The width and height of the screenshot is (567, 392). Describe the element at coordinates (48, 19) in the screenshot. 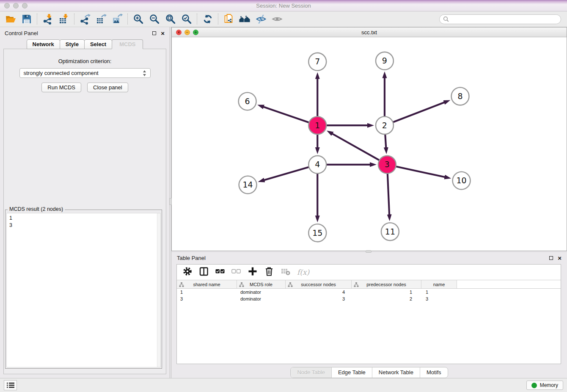

I see `import-network-icon` at that location.